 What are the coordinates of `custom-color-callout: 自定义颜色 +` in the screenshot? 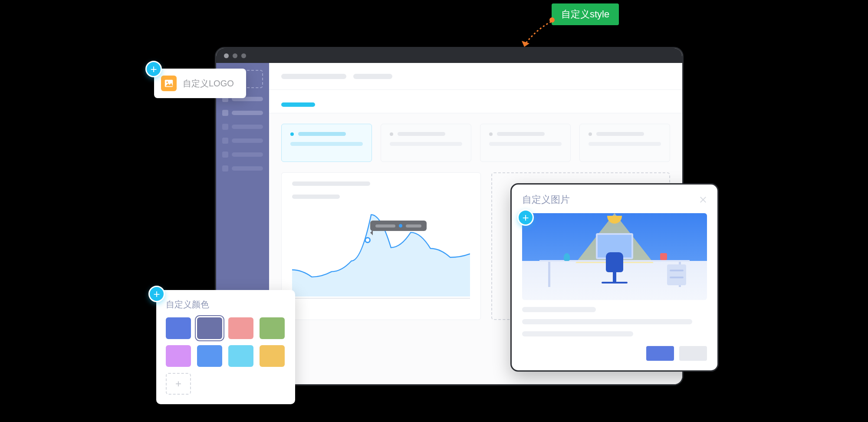 It's located at (226, 347).